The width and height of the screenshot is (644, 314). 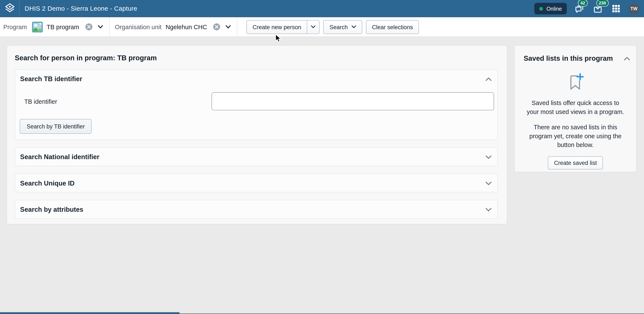 I want to click on create-saved-list-button: Create saved list, so click(x=576, y=163).